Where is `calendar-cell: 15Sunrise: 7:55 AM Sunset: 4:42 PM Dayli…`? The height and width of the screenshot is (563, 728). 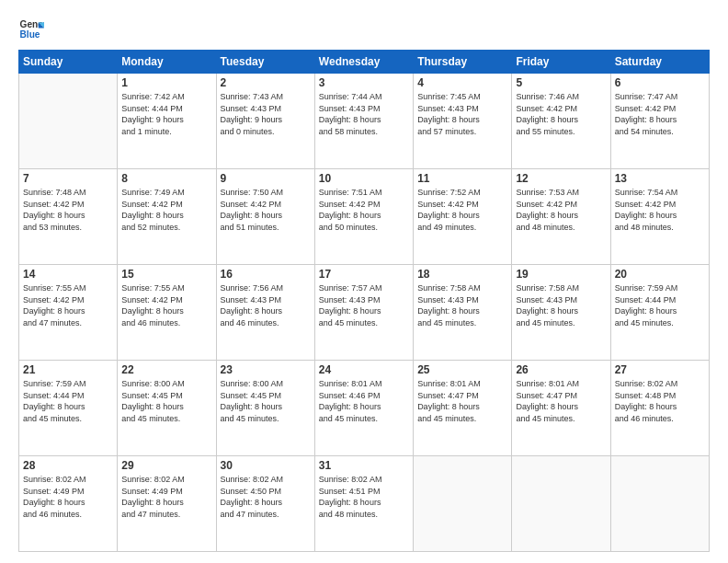 calendar-cell: 15Sunrise: 7:55 AM Sunset: 4:42 PM Dayli… is located at coordinates (167, 313).